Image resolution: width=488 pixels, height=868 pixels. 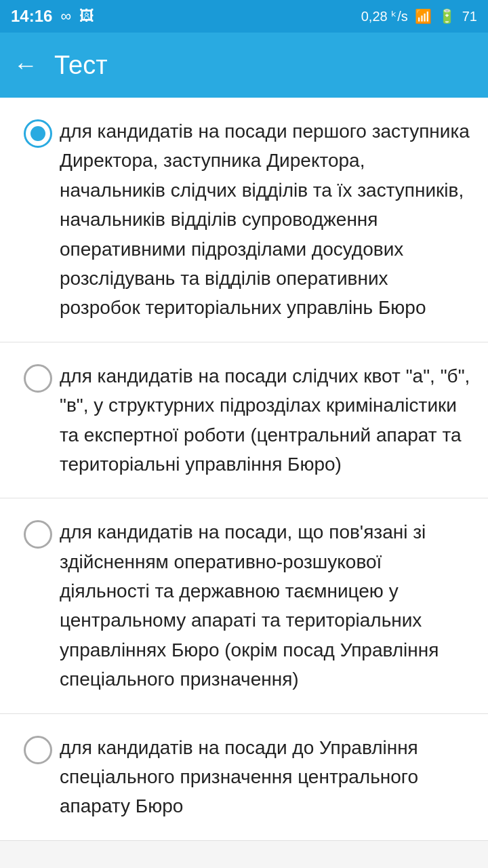 I want to click on option-text-4: для кандидатів на посади до Управління с…, so click(x=266, y=777).